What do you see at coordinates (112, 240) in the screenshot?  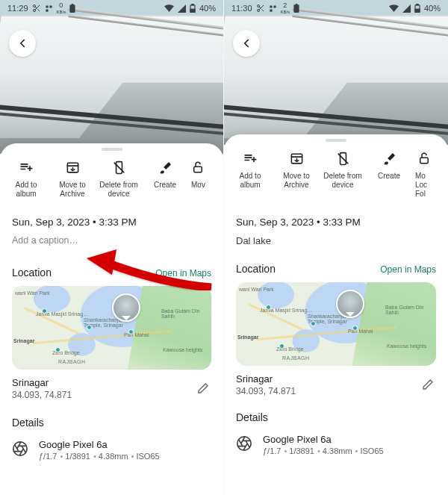 I see `caption-input: Add a caption…` at bounding box center [112, 240].